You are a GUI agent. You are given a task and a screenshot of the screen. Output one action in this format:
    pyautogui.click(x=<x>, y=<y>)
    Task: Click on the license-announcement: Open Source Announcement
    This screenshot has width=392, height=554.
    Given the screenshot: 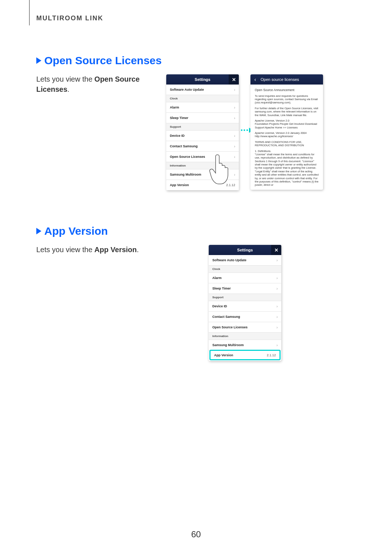 What is the action you would take?
    pyautogui.click(x=287, y=90)
    